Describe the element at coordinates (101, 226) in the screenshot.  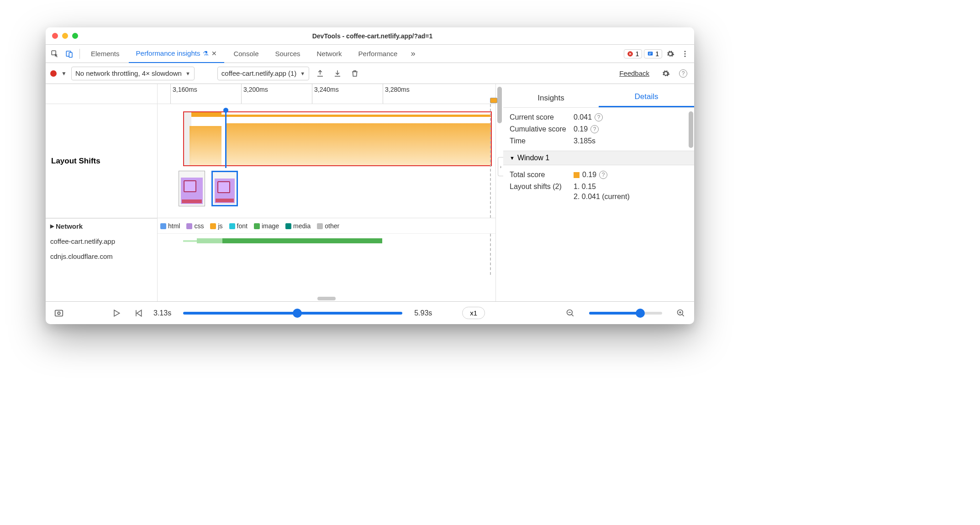
I see `network-lane-label: ▶Network` at that location.